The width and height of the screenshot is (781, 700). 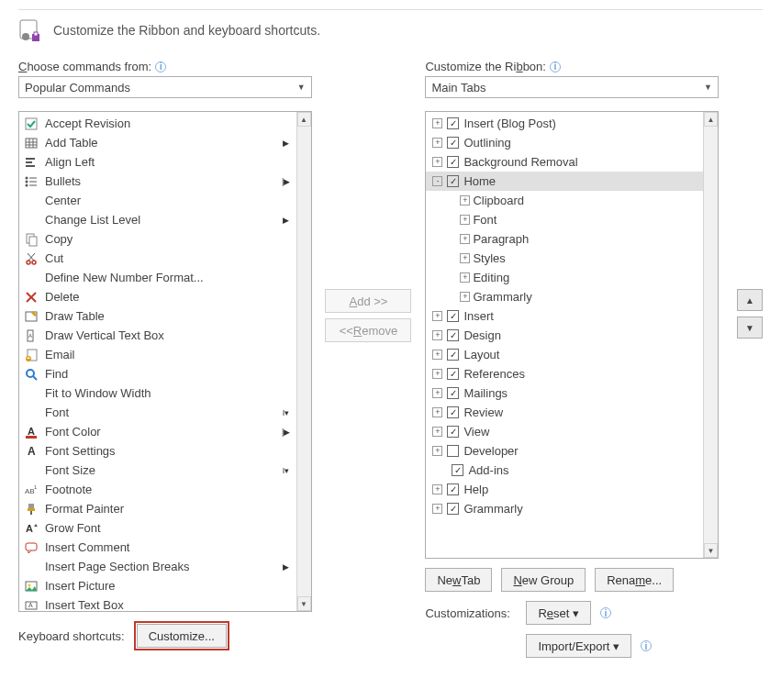 I want to click on tree-item: +Font, so click(x=564, y=220).